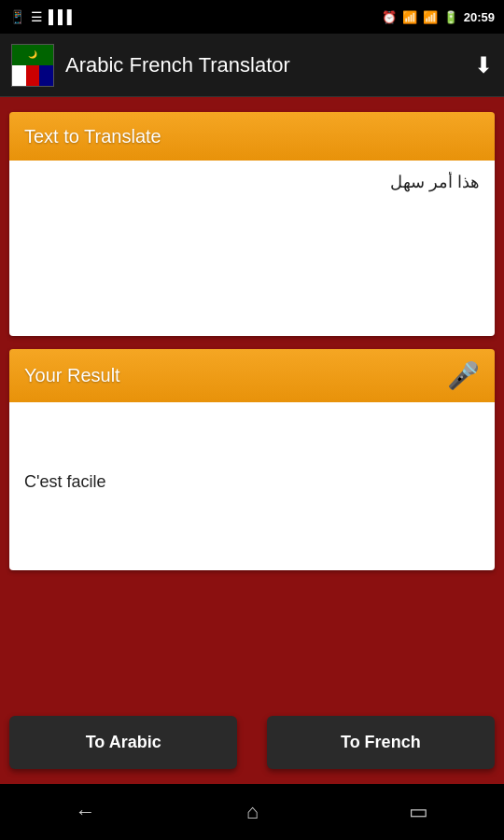 This screenshot has height=840, width=504. Describe the element at coordinates (43, 17) in the screenshot. I see `status-icons-left: 📱 ☰ ▌▌▌` at that location.